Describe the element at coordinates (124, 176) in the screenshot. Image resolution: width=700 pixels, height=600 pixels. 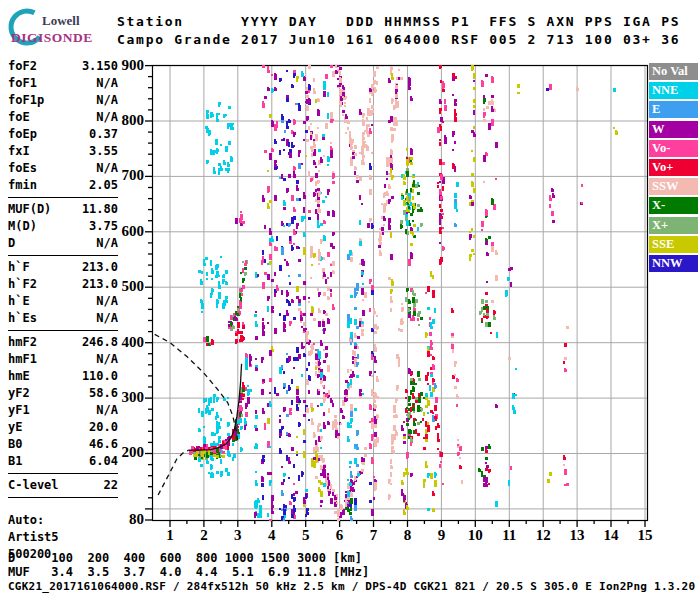
I see `y-axis-tick-label: 700` at that location.